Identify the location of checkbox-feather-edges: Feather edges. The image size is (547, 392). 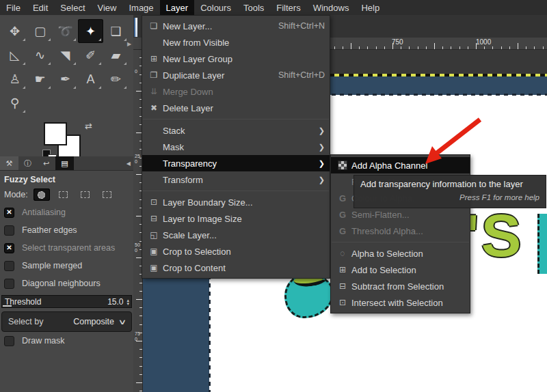
(67, 230).